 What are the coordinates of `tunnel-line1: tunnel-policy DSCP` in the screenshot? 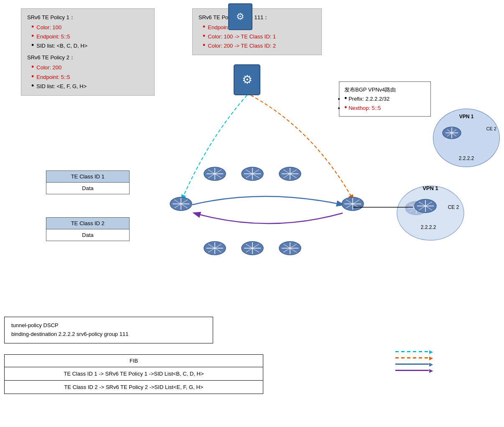 It's located at (109, 326).